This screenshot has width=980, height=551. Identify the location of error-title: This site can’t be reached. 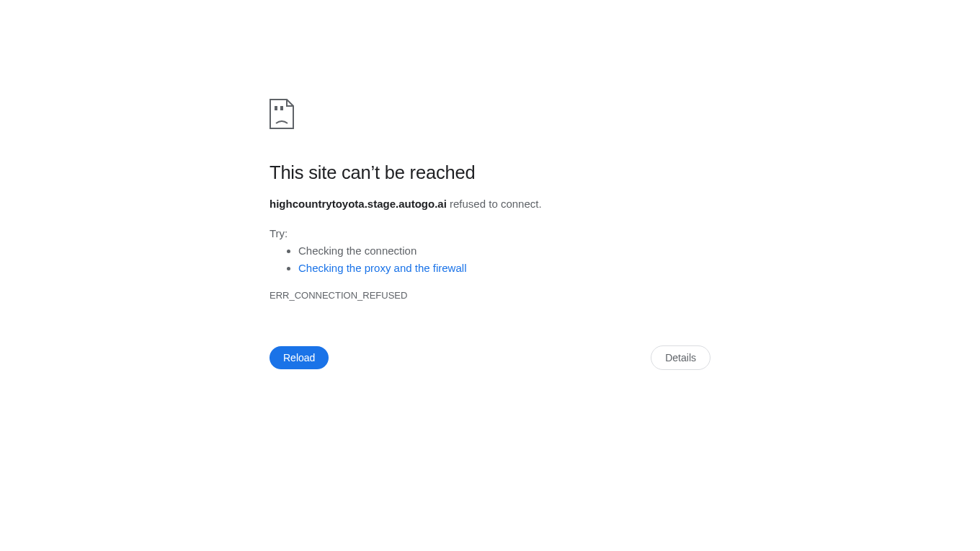
(490, 173).